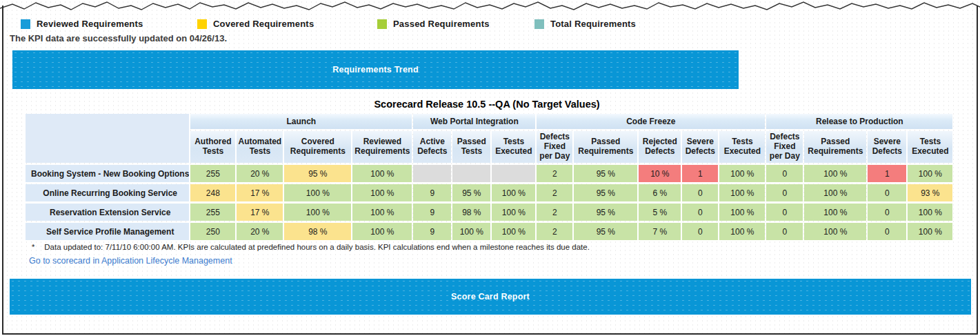 The height and width of the screenshot is (336, 980). What do you see at coordinates (212, 193) in the screenshot?
I see `kpi-cell: 248` at bounding box center [212, 193].